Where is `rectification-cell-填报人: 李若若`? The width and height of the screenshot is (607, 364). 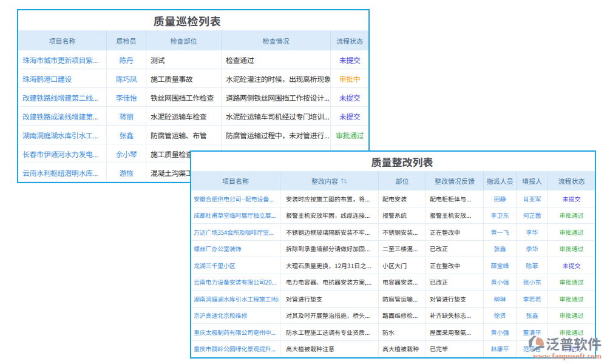
rectification-cell-填报人: 李若若 is located at coordinates (532, 299).